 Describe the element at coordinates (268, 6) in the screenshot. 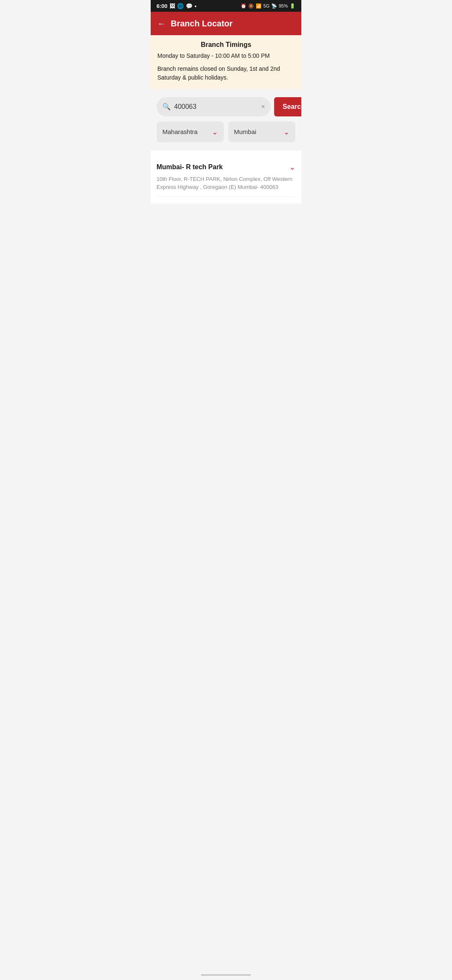

I see `status-icons: ⏰ 🔕 📶 5G 📡 95% 🔋` at that location.